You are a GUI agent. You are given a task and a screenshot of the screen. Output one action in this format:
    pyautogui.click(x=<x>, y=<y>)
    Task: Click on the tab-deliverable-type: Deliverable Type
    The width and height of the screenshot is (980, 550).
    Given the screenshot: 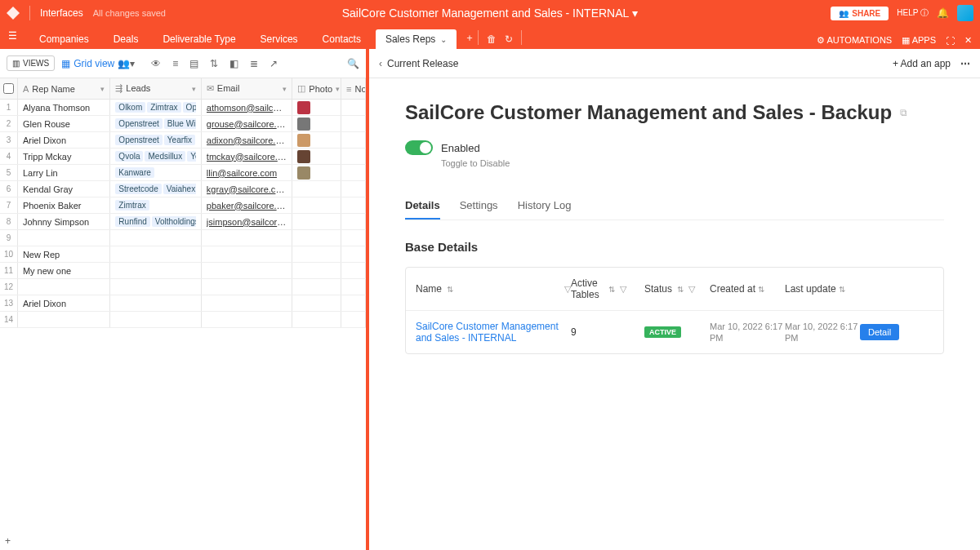 What is the action you would take?
    pyautogui.click(x=199, y=39)
    